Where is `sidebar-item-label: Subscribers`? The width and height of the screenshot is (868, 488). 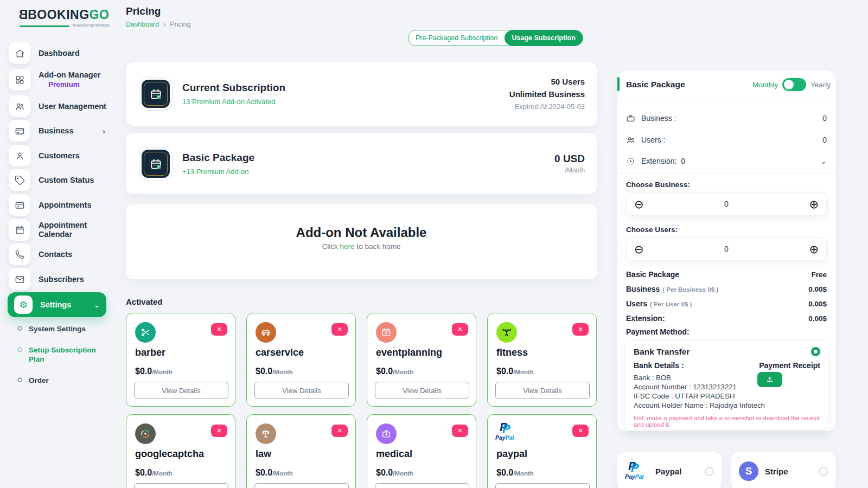 sidebar-item-label: Subscribers is located at coordinates (61, 280).